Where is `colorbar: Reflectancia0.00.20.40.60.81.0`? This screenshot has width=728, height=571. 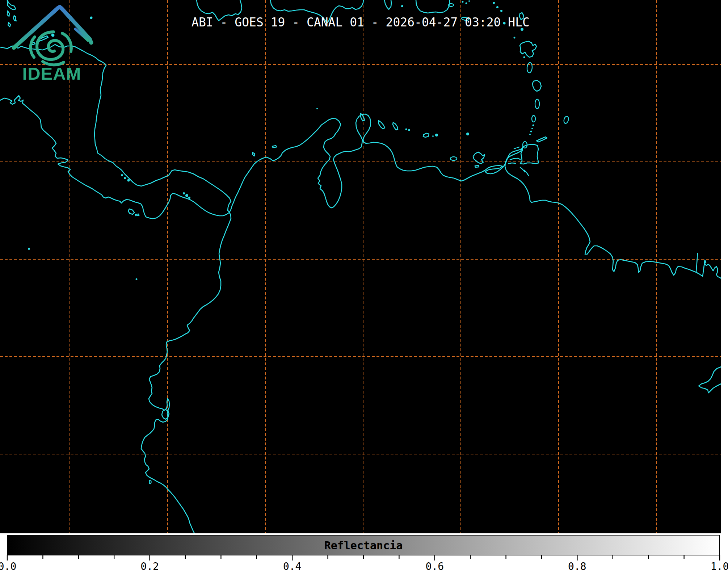 colorbar: Reflectancia0.00.20.40.60.81.0 is located at coordinates (364, 552).